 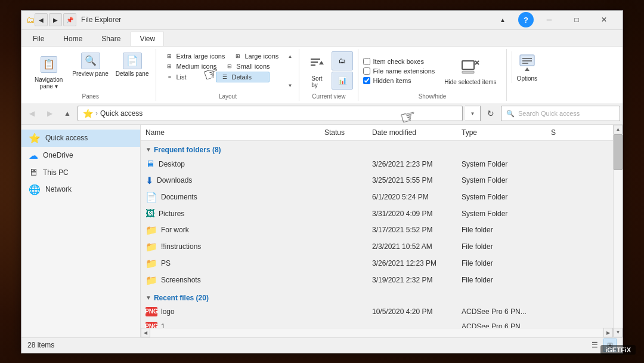 I want to click on table-row: ⬇ Downloads 3/25/2021 5:55 PM System Fol…, so click(x=377, y=181).